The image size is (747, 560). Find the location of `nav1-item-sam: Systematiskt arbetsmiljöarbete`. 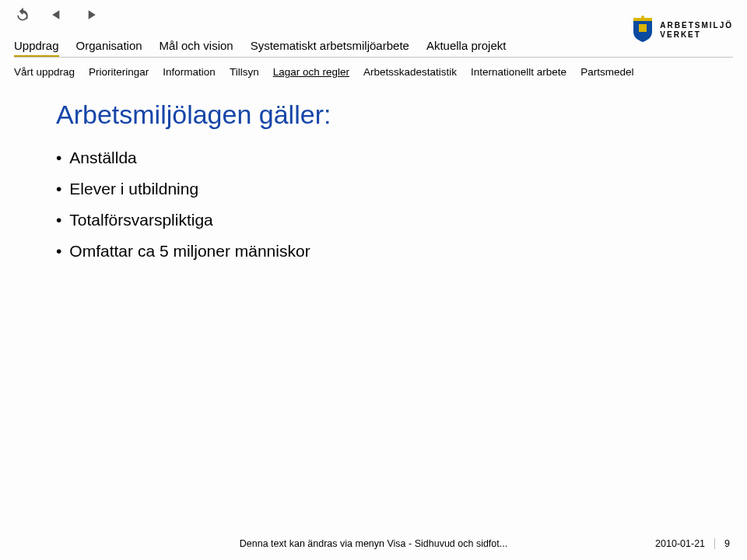

nav1-item-sam: Systematiskt arbetsmiljöarbete is located at coordinates (330, 45).